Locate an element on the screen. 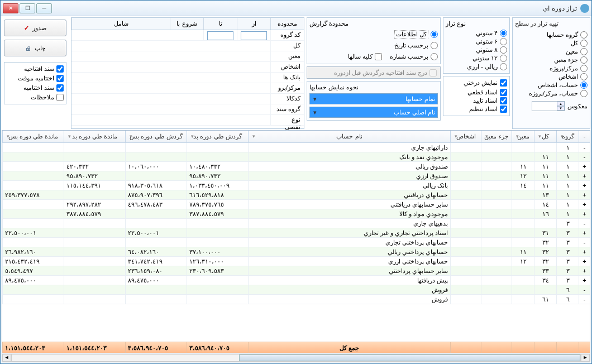 This screenshot has height=364, width=592. footer-gbd: ٣،٥٨٦،٩٤٠،٧٠٥ is located at coordinates (217, 348).